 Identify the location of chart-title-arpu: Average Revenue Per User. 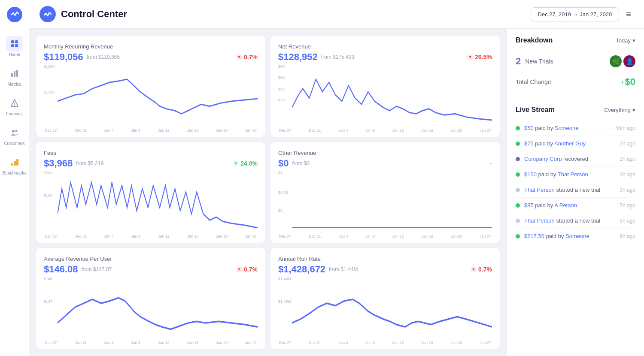
(151, 259).